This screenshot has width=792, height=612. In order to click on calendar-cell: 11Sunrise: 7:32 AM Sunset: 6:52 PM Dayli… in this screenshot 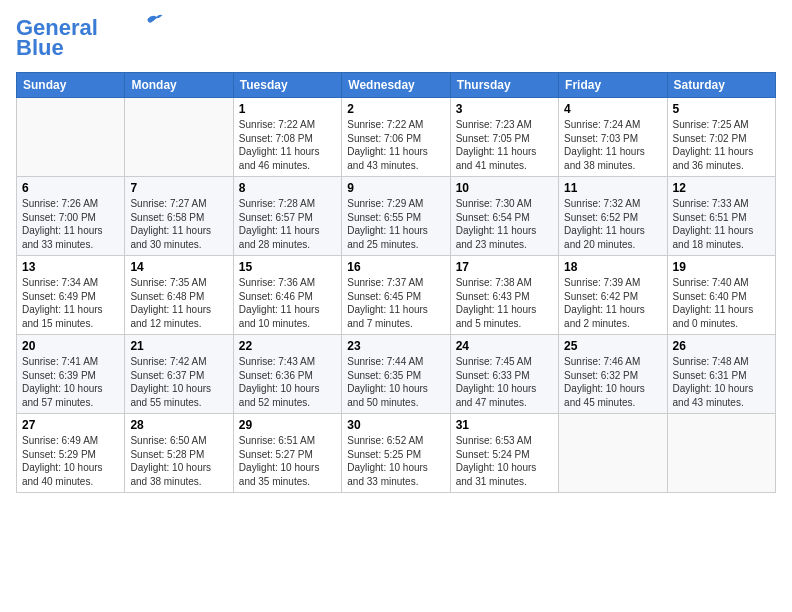, I will do `click(613, 216)`.